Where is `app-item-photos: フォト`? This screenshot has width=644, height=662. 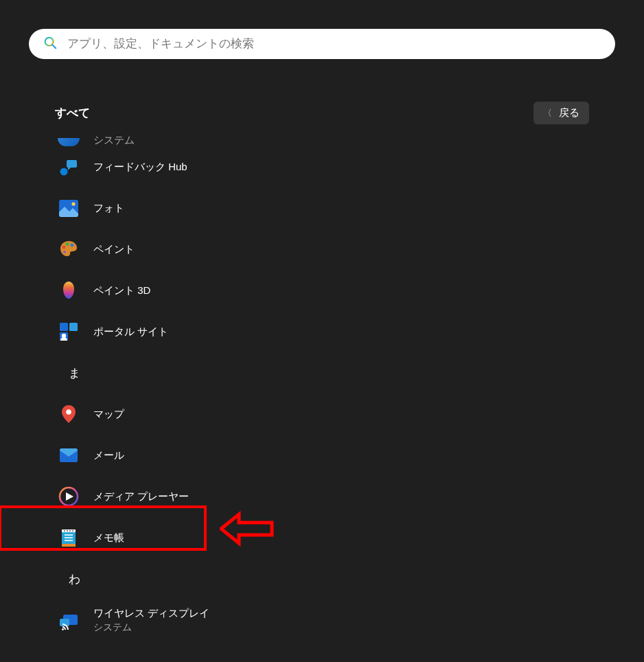 app-item-photos: フォト is located at coordinates (322, 208).